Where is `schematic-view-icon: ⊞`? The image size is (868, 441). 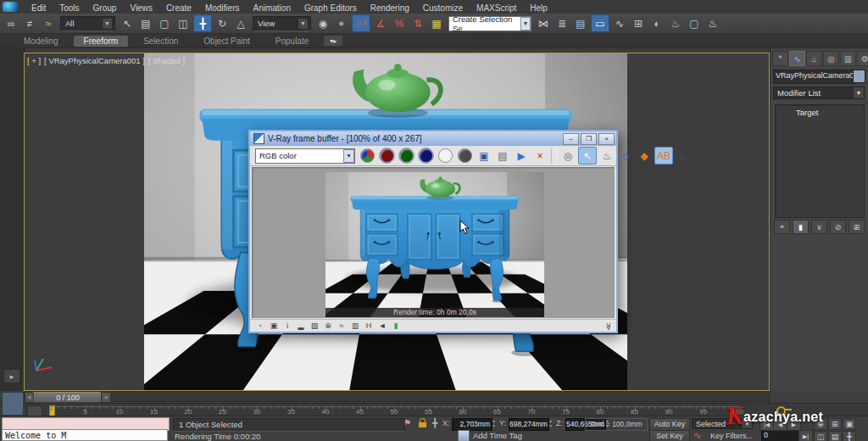
schematic-view-icon: ⊞ is located at coordinates (638, 24).